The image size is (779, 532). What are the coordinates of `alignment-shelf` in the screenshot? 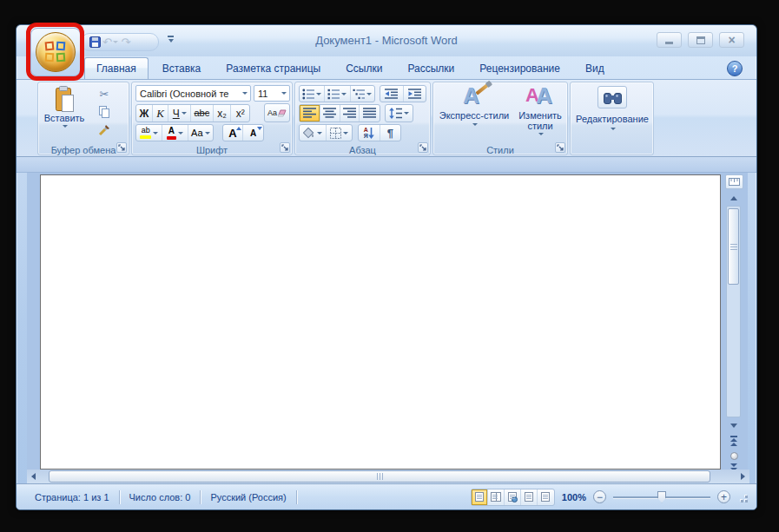 It's located at (340, 113).